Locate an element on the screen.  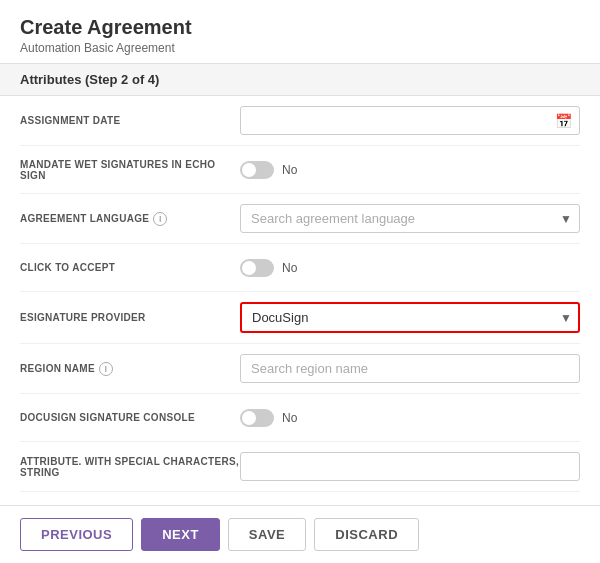
footer: PREVIOUS NEXT SAVE DISCARD is located at coordinates (300, 534).